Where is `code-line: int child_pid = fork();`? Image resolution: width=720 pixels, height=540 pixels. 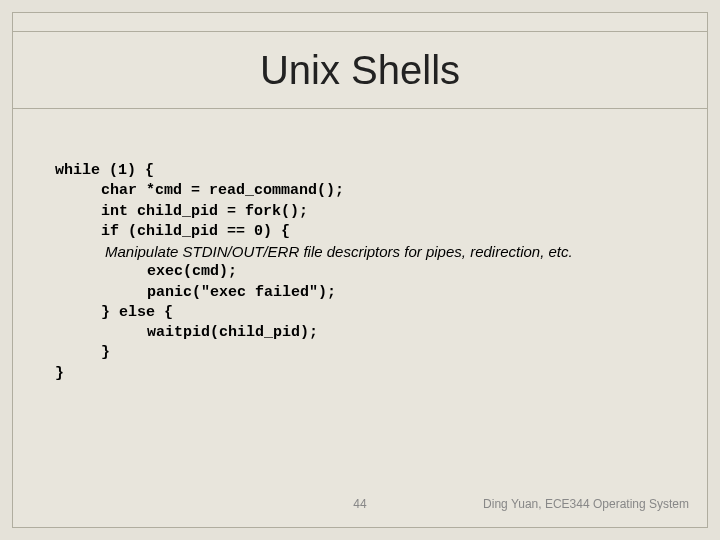 code-line: int child_pid = fork(); is located at coordinates (360, 212).